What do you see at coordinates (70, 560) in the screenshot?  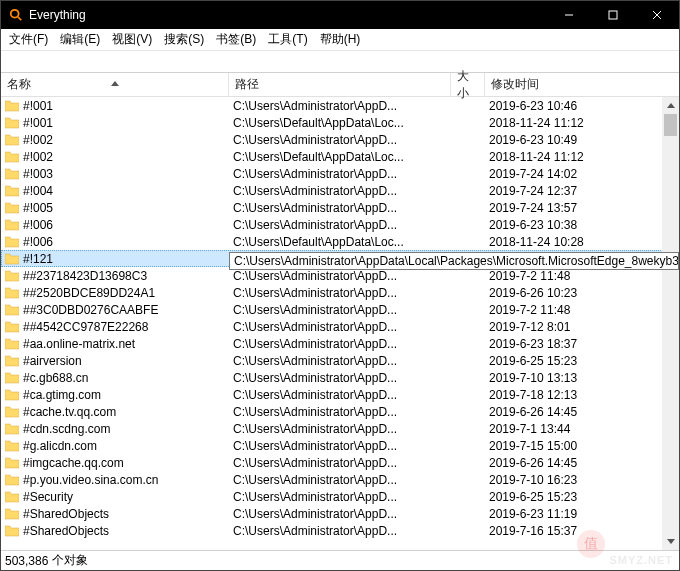 I see `status-suffix: 个对象` at bounding box center [70, 560].